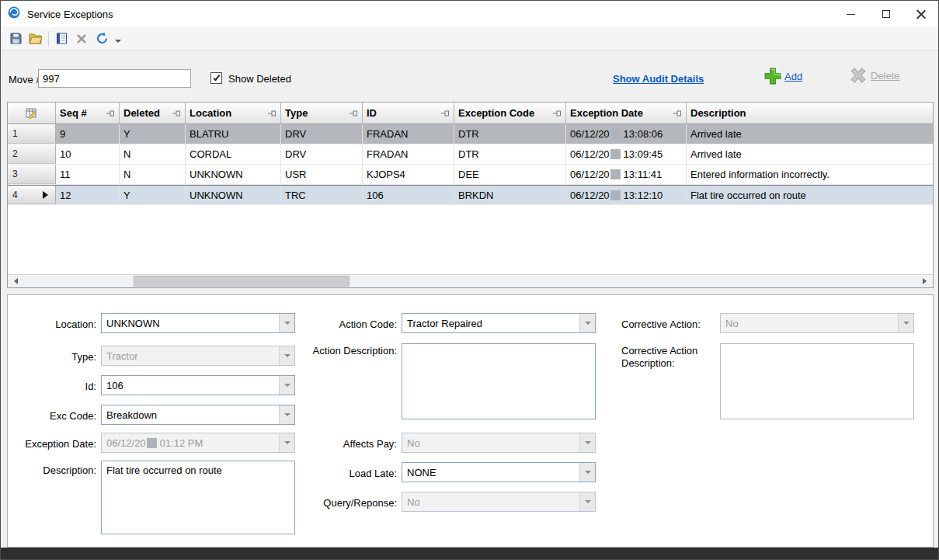 This screenshot has height=560, width=939. I want to click on window-controls, so click(885, 14).